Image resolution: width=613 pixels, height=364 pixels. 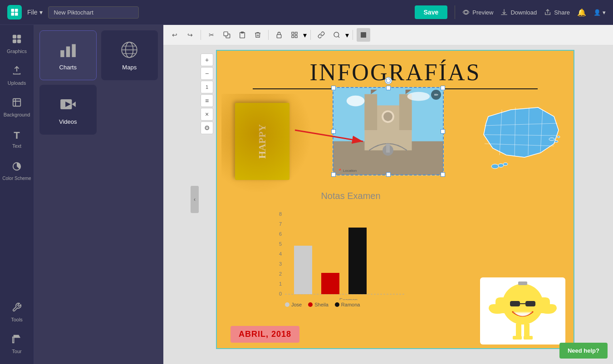 What do you see at coordinates (207, 128) in the screenshot?
I see `settings-button: ⚙` at bounding box center [207, 128].